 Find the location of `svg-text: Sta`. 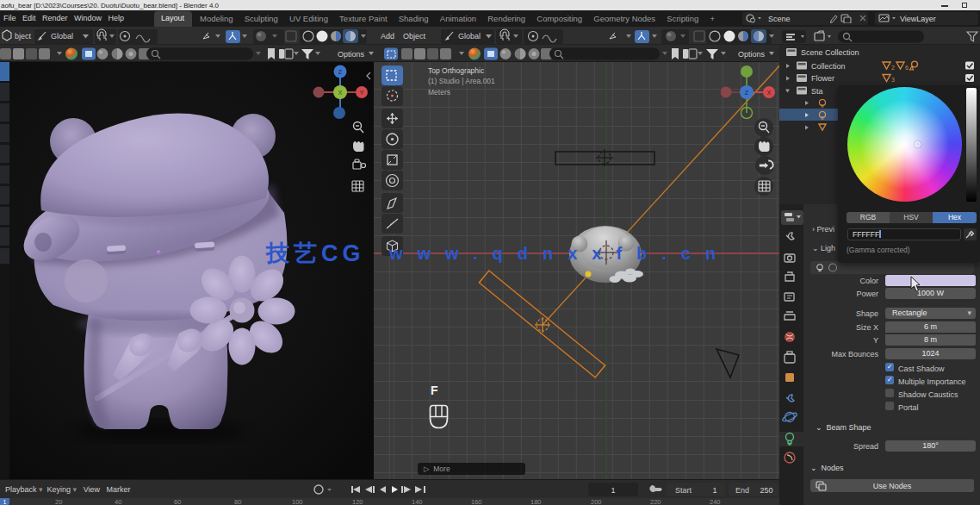

svg-text: Sta is located at coordinates (817, 91).